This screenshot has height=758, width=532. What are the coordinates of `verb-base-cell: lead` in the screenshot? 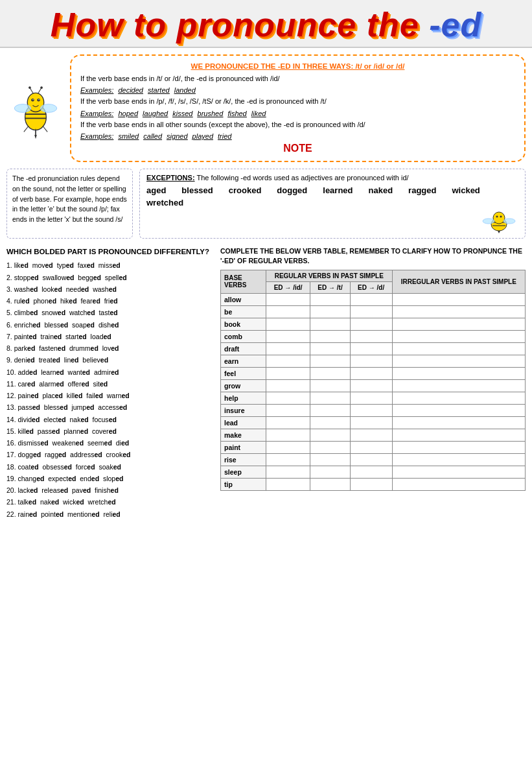 It's located at (244, 423).